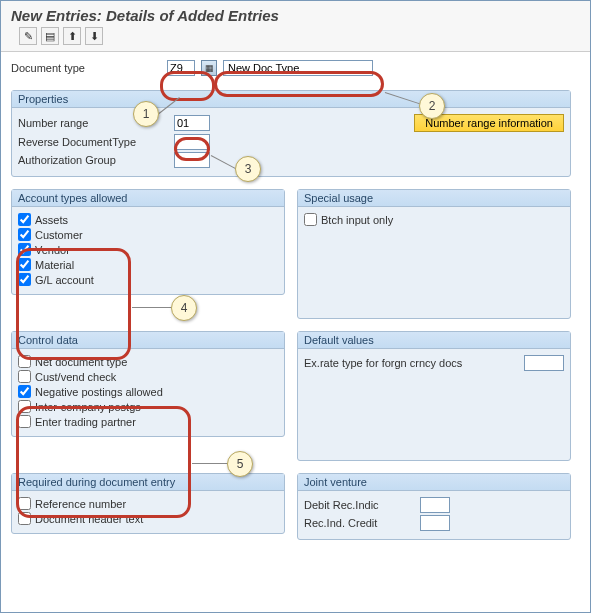 The height and width of the screenshot is (613, 591). What do you see at coordinates (148, 340) in the screenshot?
I see `control-data-header: Control data` at bounding box center [148, 340].